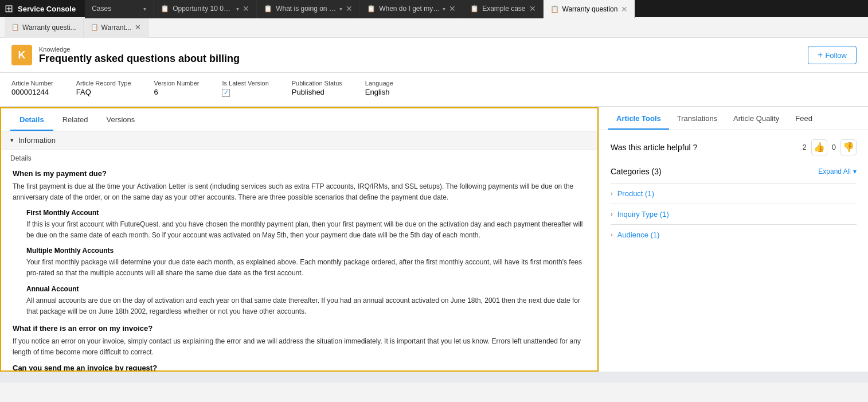 The width and height of the screenshot is (868, 402). Describe the element at coordinates (49, 28) in the screenshot. I see `sub-tab-label-warranty-questi: Warranty questi...` at that location.